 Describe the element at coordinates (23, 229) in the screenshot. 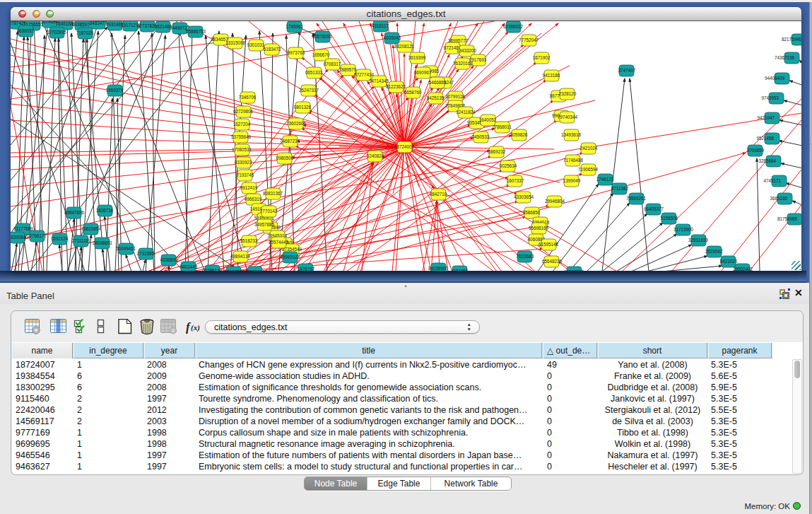

I see `svg-text: 81177589` at that location.